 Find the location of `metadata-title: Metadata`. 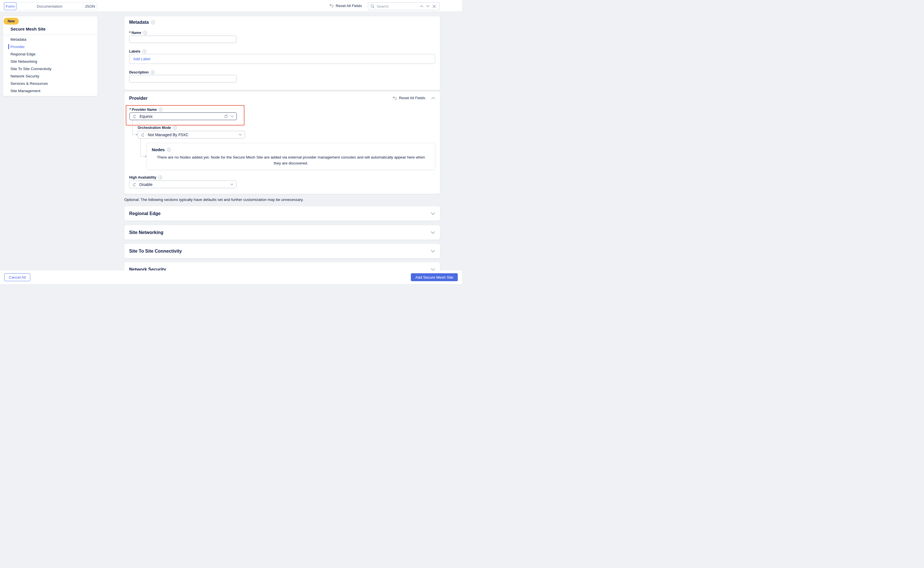

metadata-title: Metadata is located at coordinates (139, 23).